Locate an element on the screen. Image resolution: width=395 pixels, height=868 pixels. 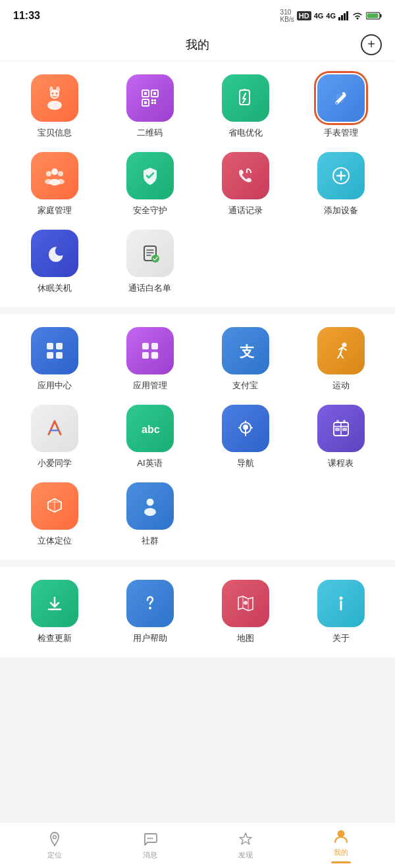
app-about: 关于 is located at coordinates (341, 612).